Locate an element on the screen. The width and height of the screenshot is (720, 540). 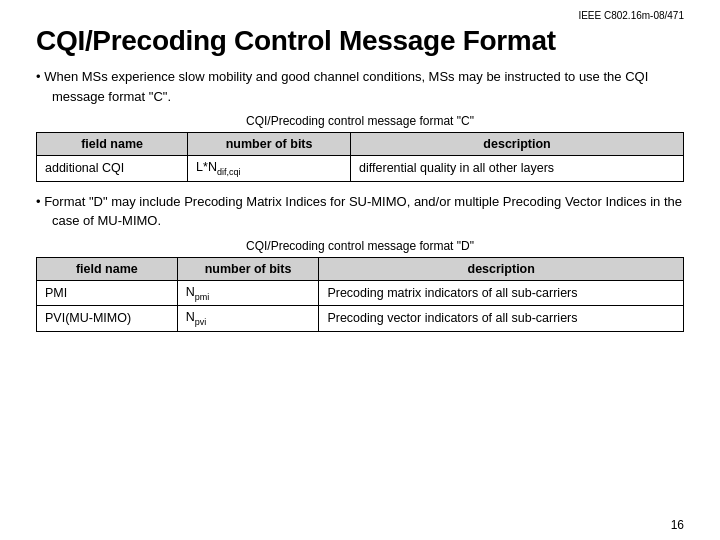
table1-col-numbits: number of bits is located at coordinates (270, 144).